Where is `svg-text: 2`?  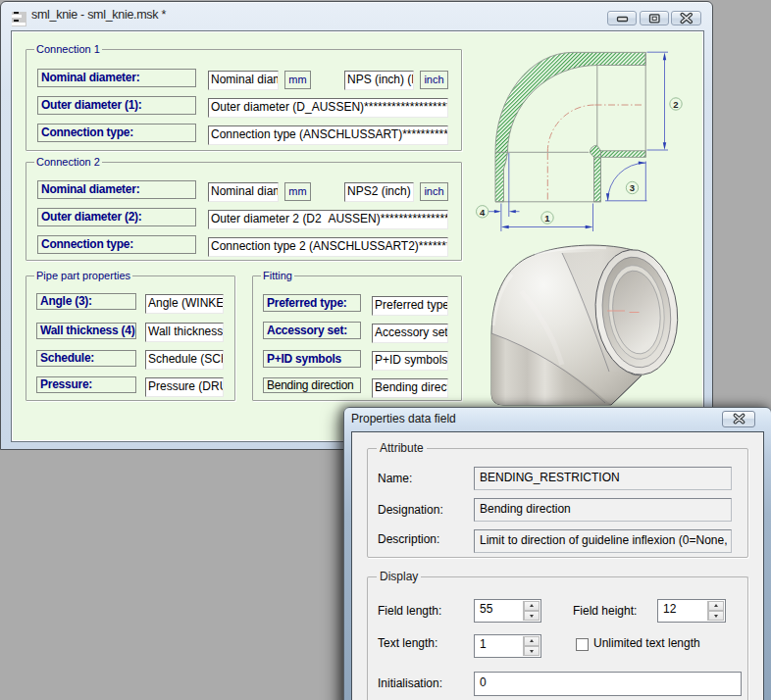
svg-text: 2 is located at coordinates (675, 104).